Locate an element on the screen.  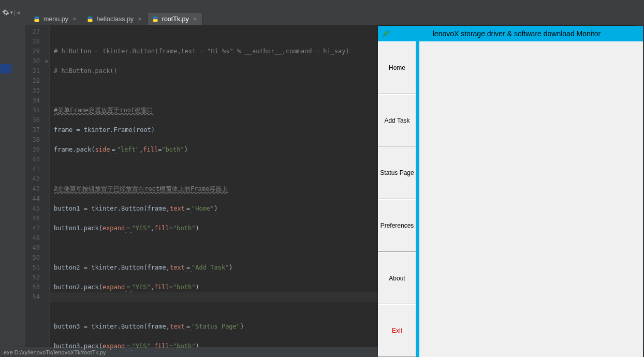
status-page-button: Status Page is located at coordinates (397, 173).